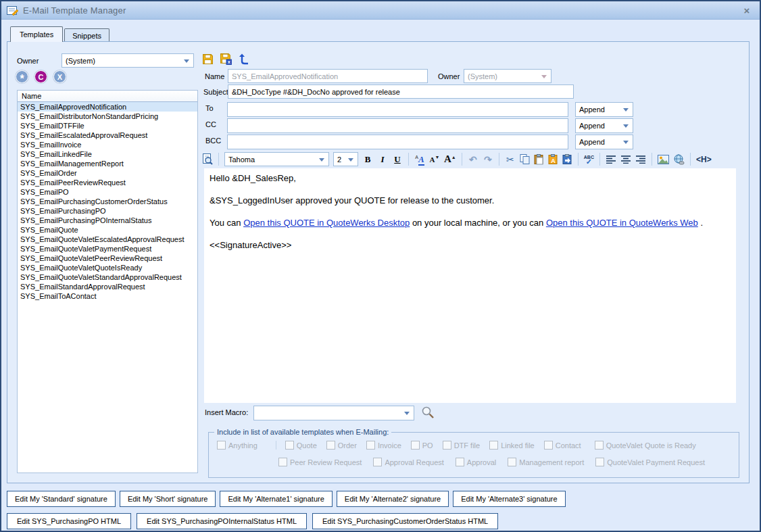 The image size is (761, 532). Describe the element at coordinates (539, 160) in the screenshot. I see `paste-icon` at that location.